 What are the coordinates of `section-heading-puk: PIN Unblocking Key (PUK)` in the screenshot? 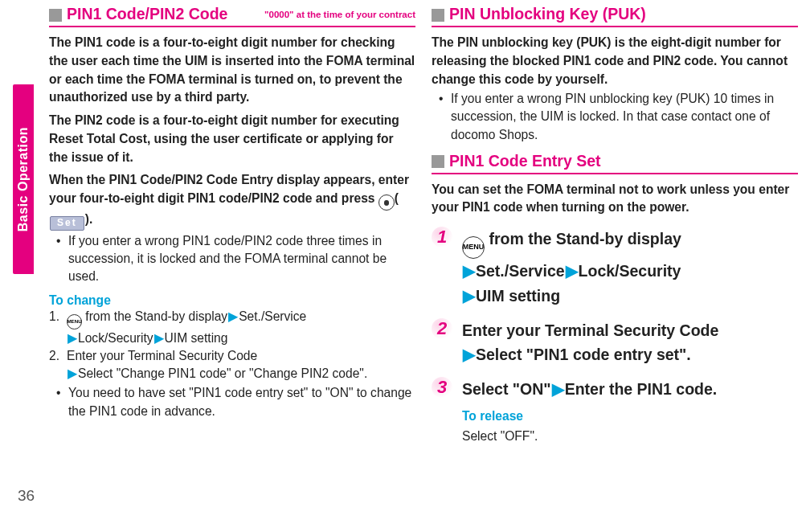 It's located at (615, 16).